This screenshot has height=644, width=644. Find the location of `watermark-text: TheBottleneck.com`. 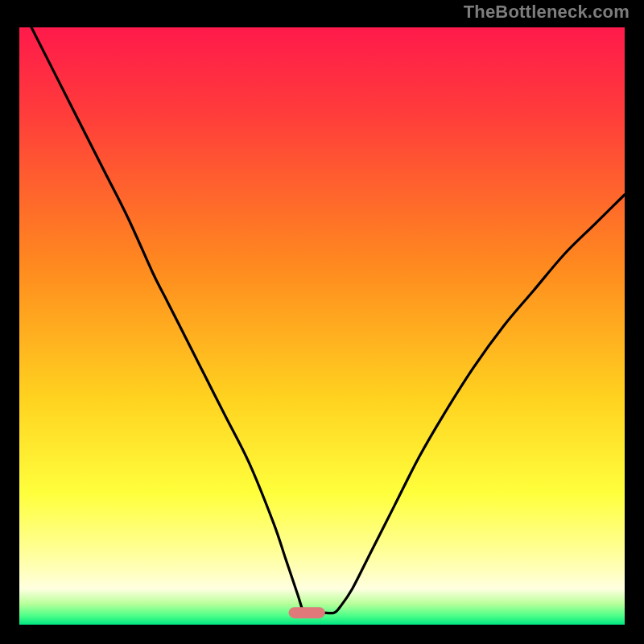

watermark-text: TheBottleneck.com is located at coordinates (547, 12).